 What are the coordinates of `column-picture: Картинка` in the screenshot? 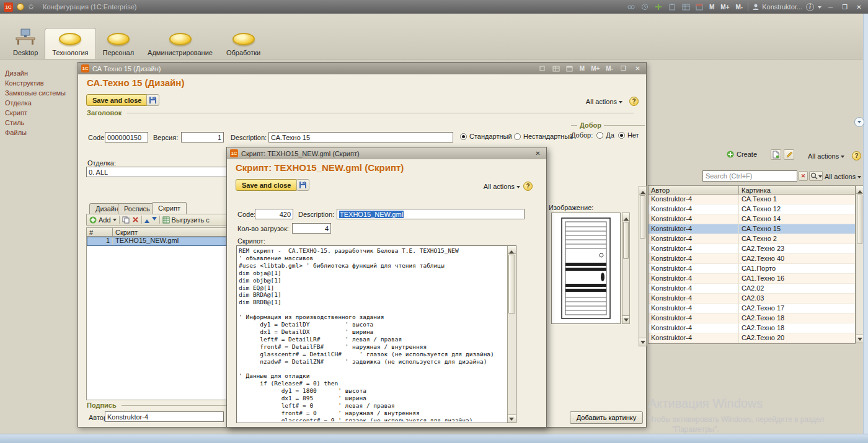 It's located at (797, 190).